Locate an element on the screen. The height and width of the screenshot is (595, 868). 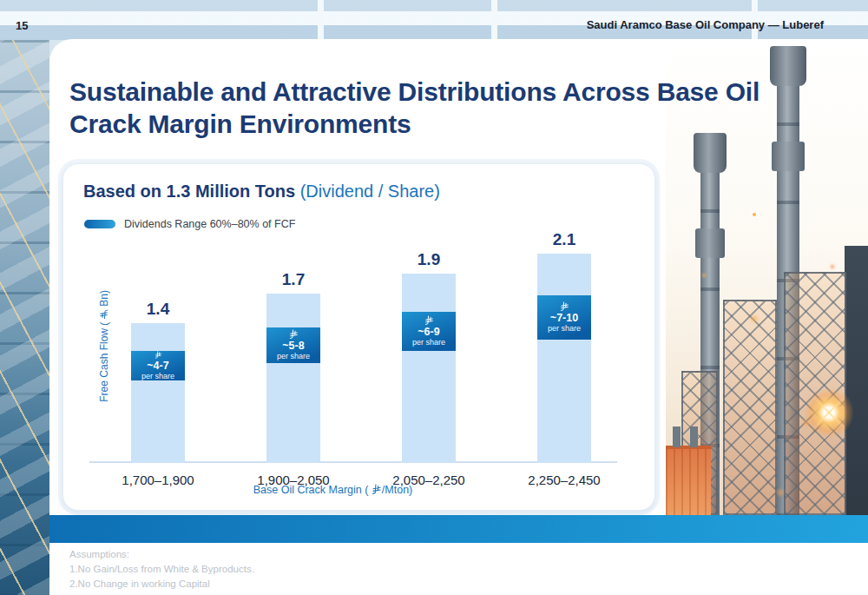
bar: 1.7 ~5-8 per share is located at coordinates (293, 379).